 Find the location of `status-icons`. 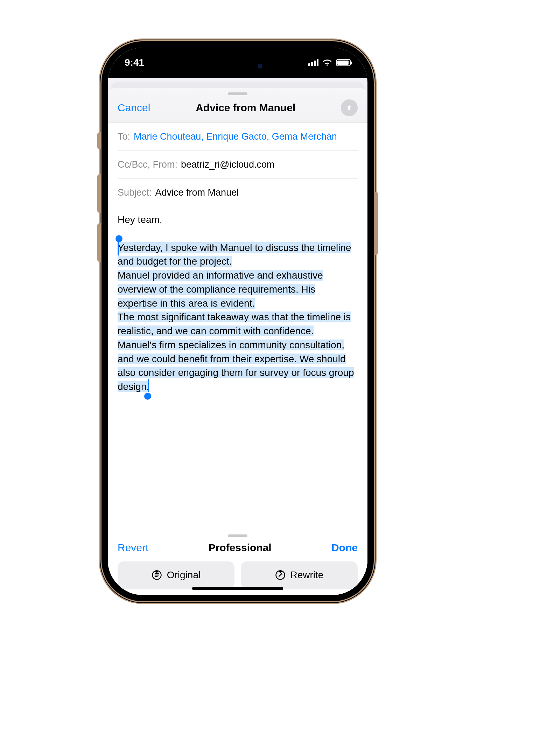

status-icons is located at coordinates (330, 63).